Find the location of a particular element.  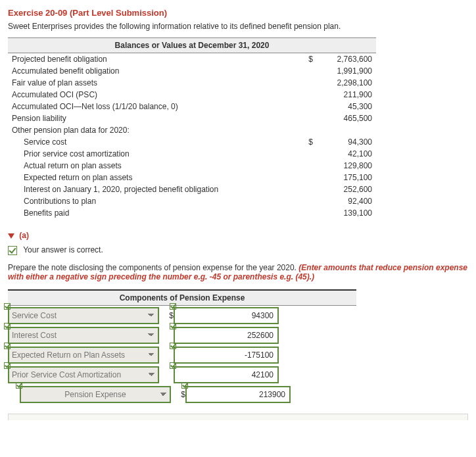

component-select: Service Cost is located at coordinates (83, 316).